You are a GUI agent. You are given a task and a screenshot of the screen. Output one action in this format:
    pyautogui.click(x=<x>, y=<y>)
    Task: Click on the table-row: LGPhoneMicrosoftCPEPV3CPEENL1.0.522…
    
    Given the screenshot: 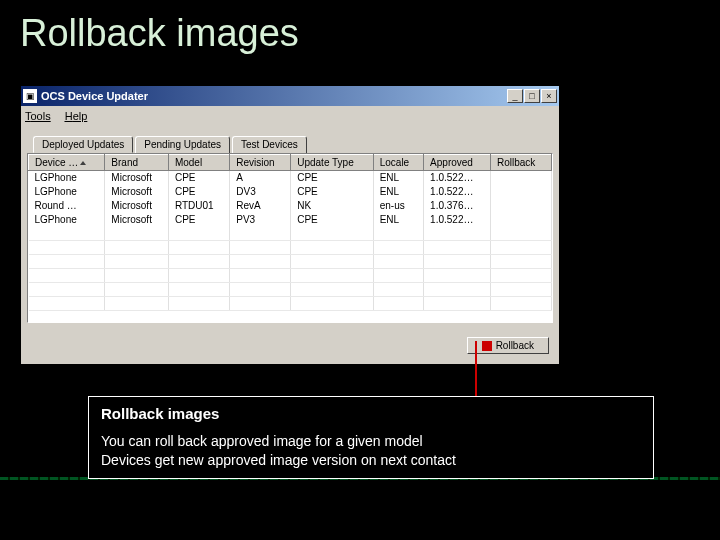 What is the action you would take?
    pyautogui.click(x=290, y=220)
    